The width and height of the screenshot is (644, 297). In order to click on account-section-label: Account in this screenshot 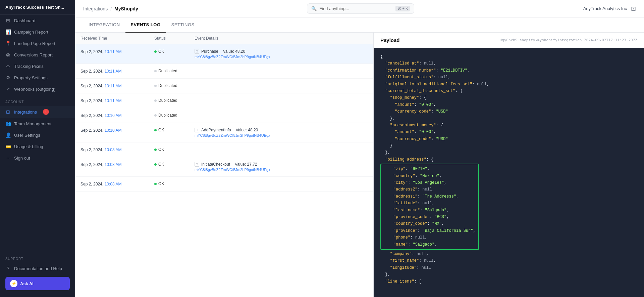, I will do `click(38, 100)`.